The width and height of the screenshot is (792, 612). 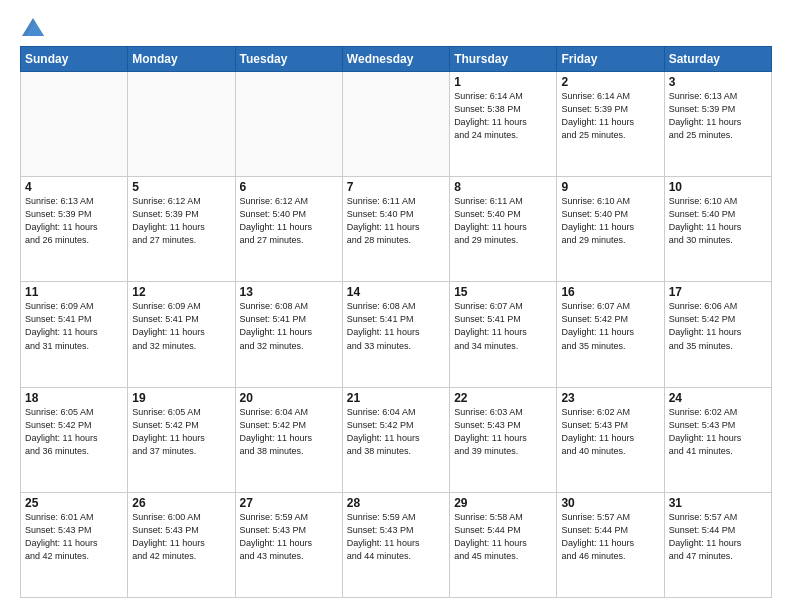 What do you see at coordinates (181, 187) in the screenshot?
I see `day-number: 5` at bounding box center [181, 187].